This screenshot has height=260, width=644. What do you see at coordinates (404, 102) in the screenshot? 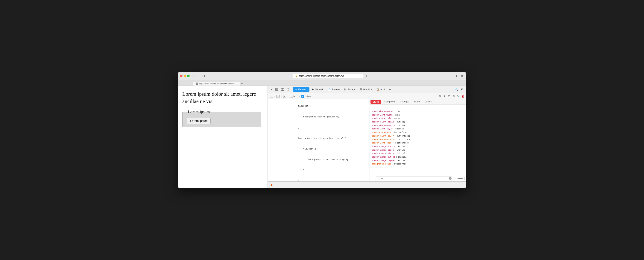
I see `tab-changes: Changes` at bounding box center [404, 102].